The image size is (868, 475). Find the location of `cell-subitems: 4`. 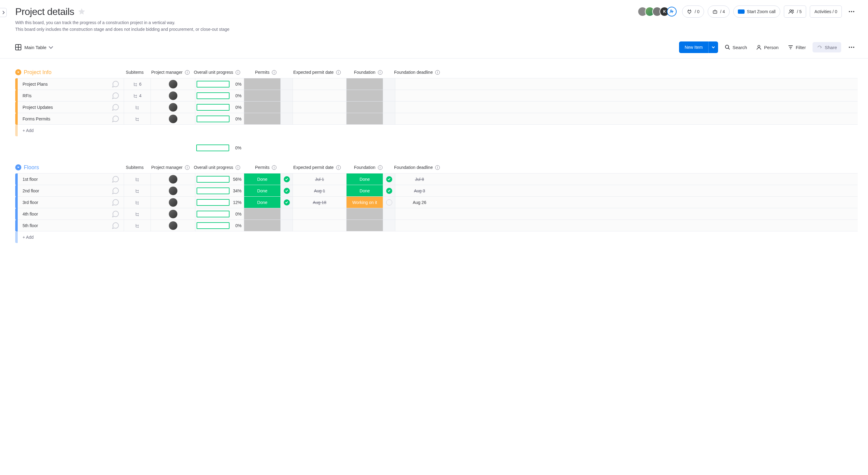

cell-subitems: 4 is located at coordinates (137, 96).